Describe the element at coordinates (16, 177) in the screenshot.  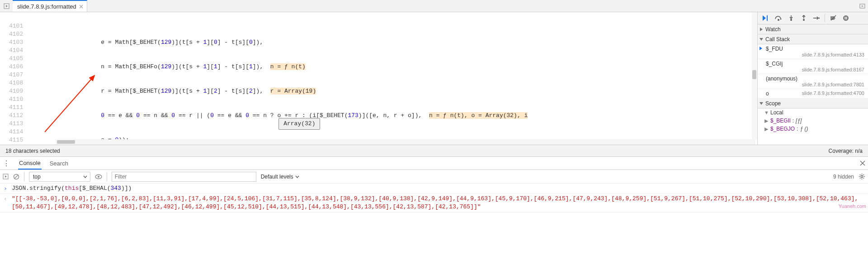
I see `clear-console-icon` at that location.